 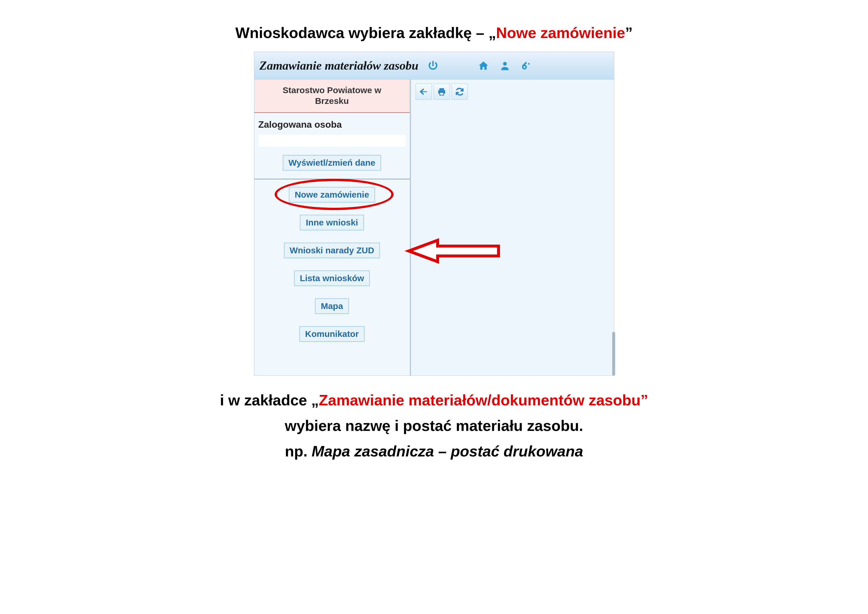 I want to click on heading-after: ”, so click(x=629, y=33).